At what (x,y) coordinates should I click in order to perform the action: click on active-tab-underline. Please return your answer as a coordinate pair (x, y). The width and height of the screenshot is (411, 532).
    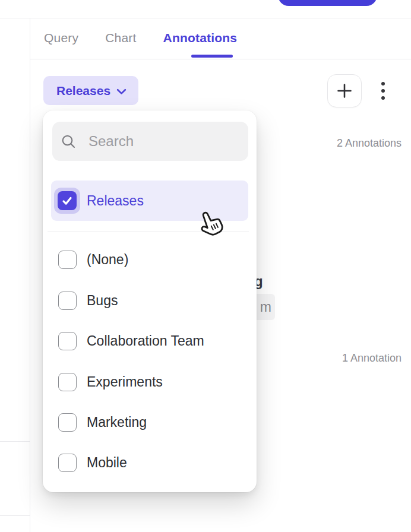
    Looking at the image, I should click on (212, 56).